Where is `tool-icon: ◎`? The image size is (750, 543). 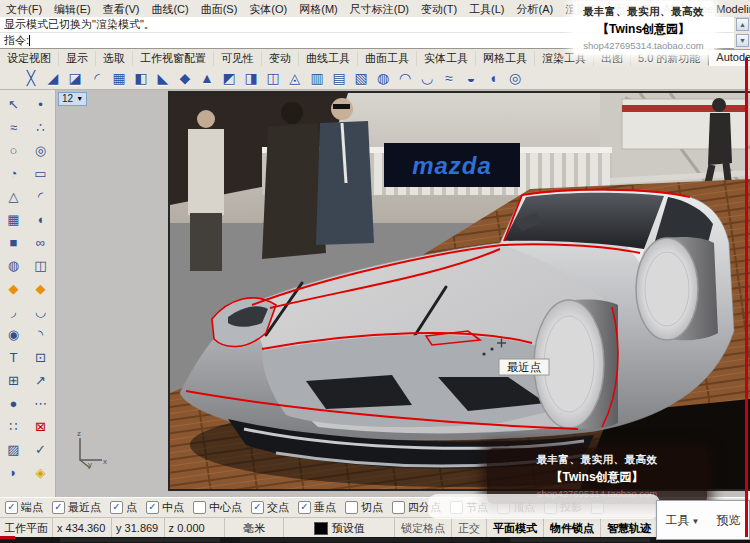
tool-icon: ◎ is located at coordinates (40, 152).